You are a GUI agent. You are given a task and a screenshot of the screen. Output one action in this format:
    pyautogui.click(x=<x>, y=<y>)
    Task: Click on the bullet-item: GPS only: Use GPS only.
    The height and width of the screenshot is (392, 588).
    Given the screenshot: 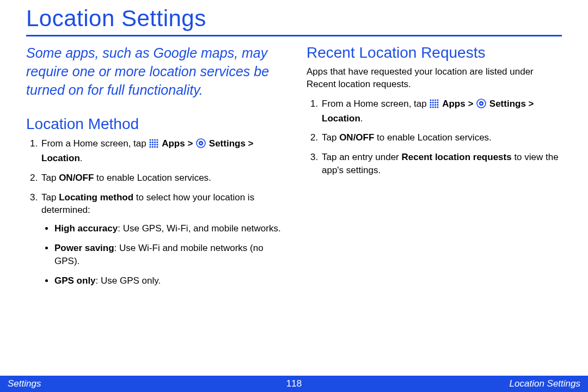 What is the action you would take?
    pyautogui.click(x=168, y=281)
    